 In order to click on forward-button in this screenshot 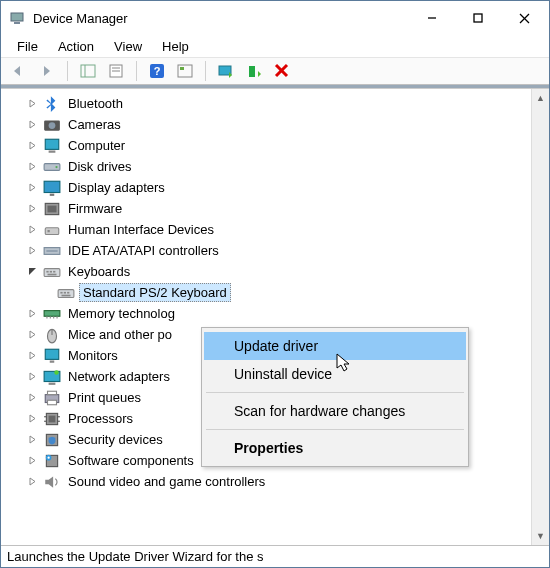, I will do `click(47, 71)`.